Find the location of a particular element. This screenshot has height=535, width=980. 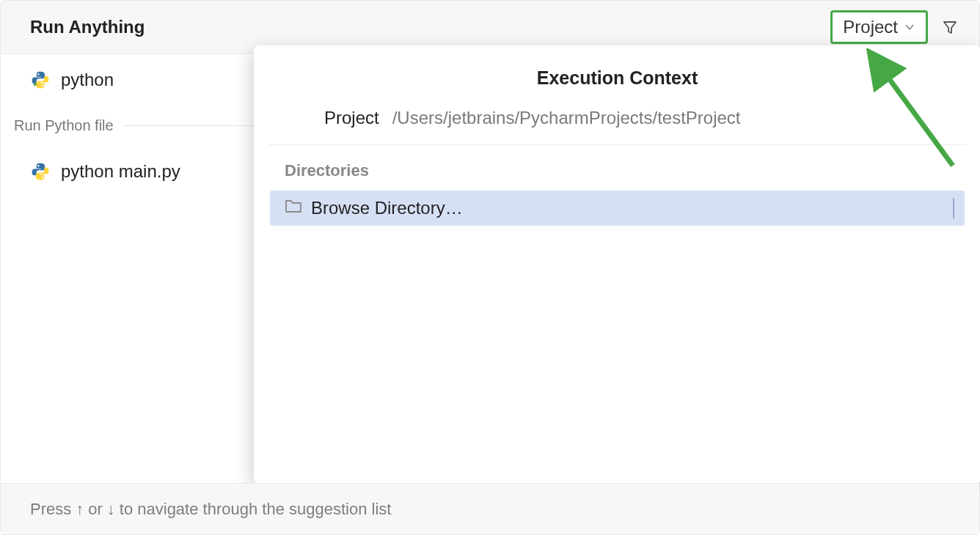

hint-or: or is located at coordinates (95, 509).